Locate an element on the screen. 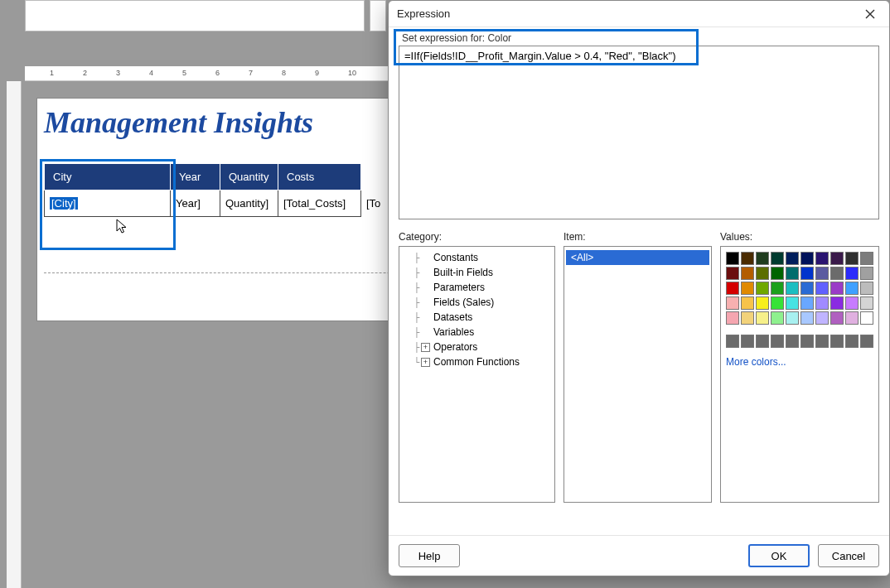  dialog-titlebar: Expression is located at coordinates (639, 14).